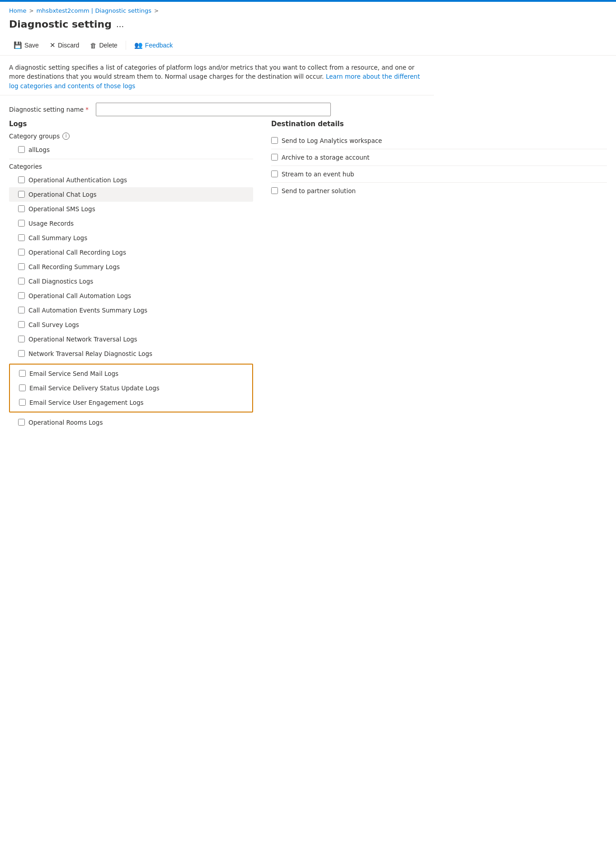 Image resolution: width=616 pixels, height=858 pixels. What do you see at coordinates (22, 194) in the screenshot?
I see `checkbox-op-chat-input` at bounding box center [22, 194].